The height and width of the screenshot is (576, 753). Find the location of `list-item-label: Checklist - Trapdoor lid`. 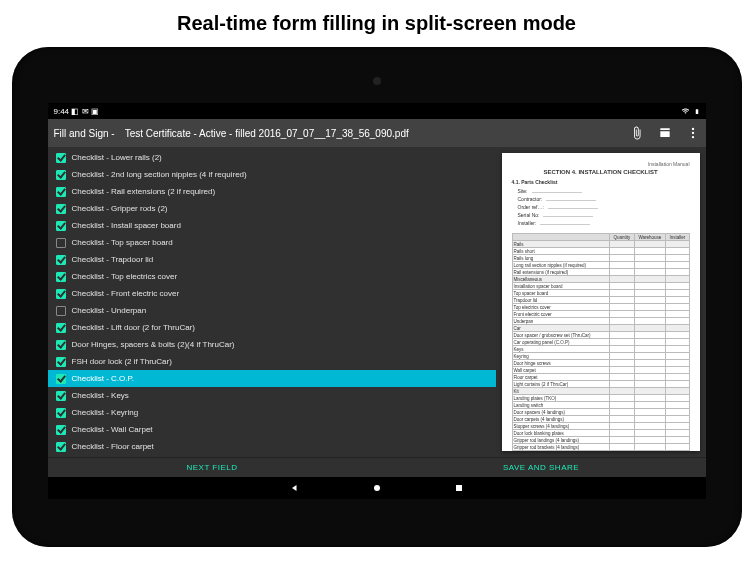

list-item-label: Checklist - Trapdoor lid is located at coordinates (113, 260).